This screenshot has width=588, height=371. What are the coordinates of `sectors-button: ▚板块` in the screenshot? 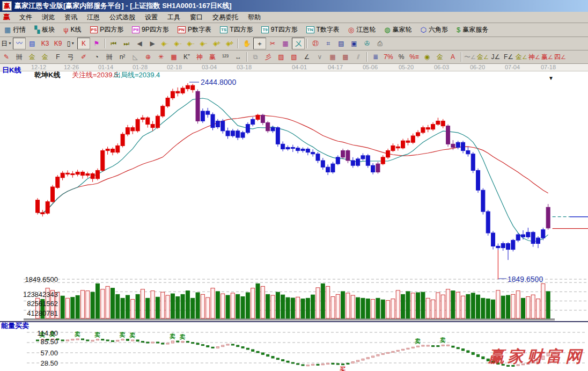 It's located at (45, 30).